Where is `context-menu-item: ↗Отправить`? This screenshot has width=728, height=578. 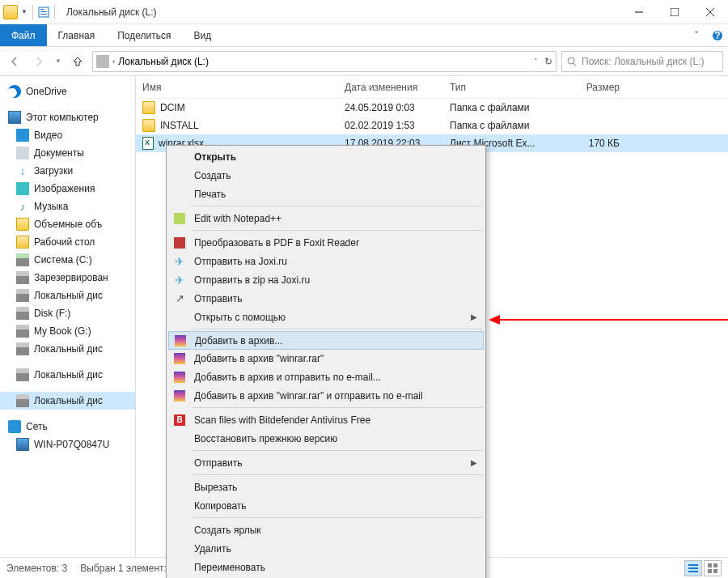
context-menu-item: ↗Отправить is located at coordinates (326, 298).